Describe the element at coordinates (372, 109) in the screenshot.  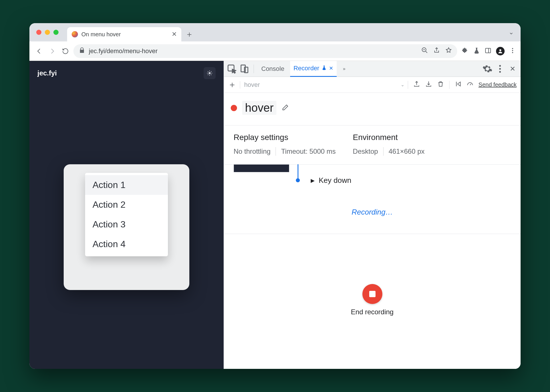
I see `recording-title-row: hover` at that location.